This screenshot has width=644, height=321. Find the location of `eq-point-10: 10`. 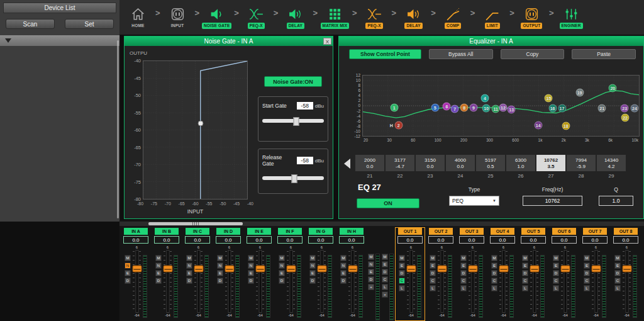

eq-point-10: 10 is located at coordinates (487, 108).